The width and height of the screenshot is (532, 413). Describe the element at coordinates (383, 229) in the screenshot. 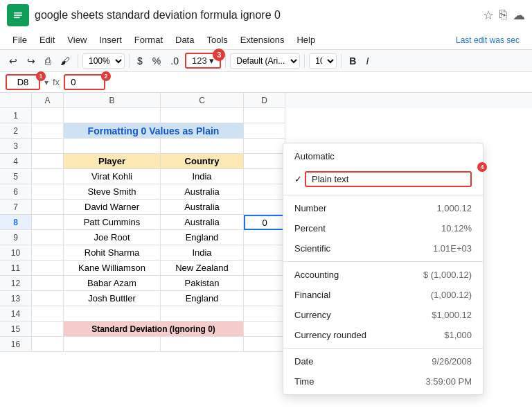

I see `dropdown-item-percent: Percent 10.12%` at that location.